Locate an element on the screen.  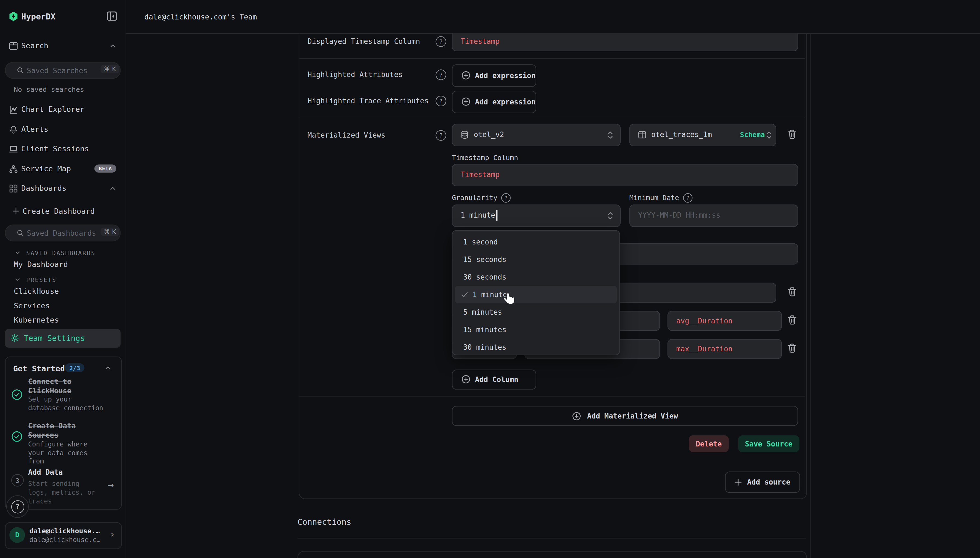
sidebar-item-label: Dashboards is located at coordinates (44, 189).